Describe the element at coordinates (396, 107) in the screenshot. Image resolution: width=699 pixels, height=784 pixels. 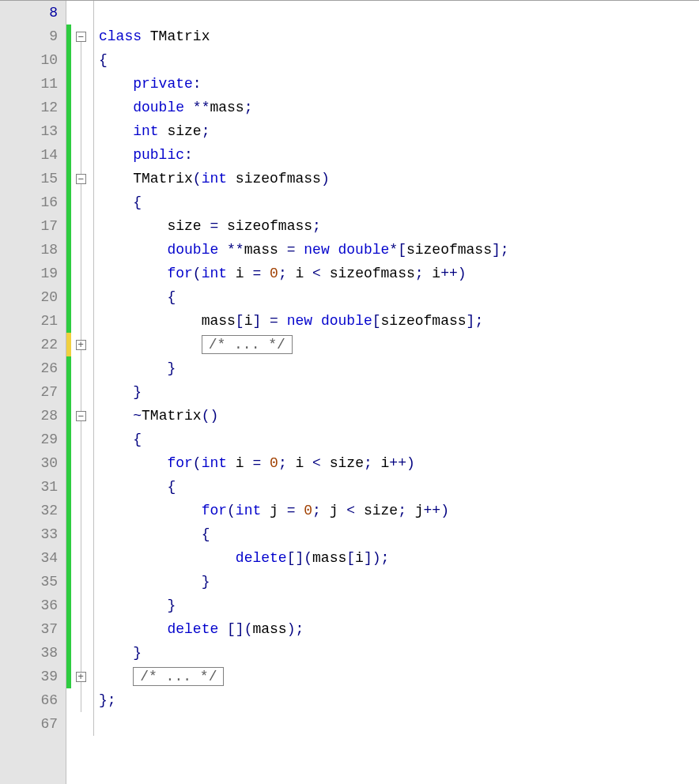
I see `code-line: double **mass;` at that location.